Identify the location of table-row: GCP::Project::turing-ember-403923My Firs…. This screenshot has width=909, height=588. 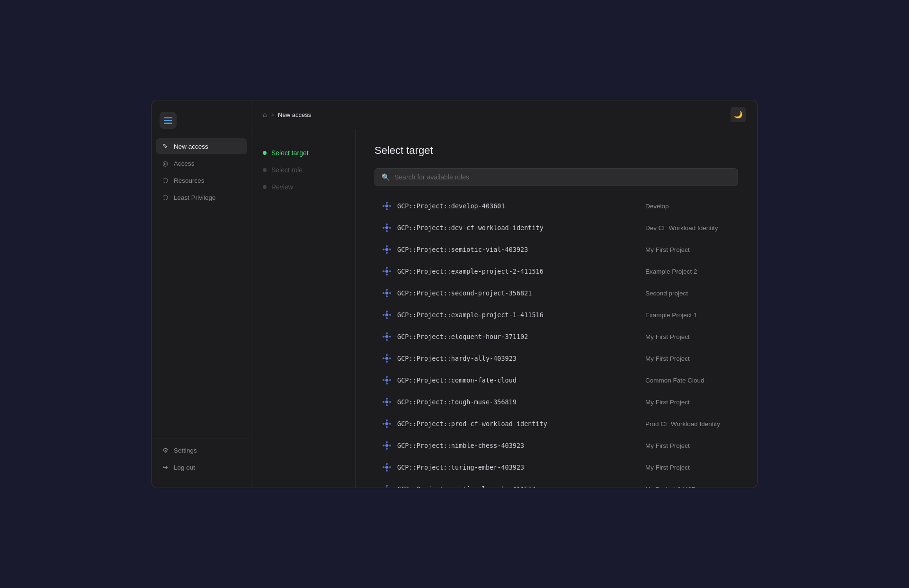
(556, 467).